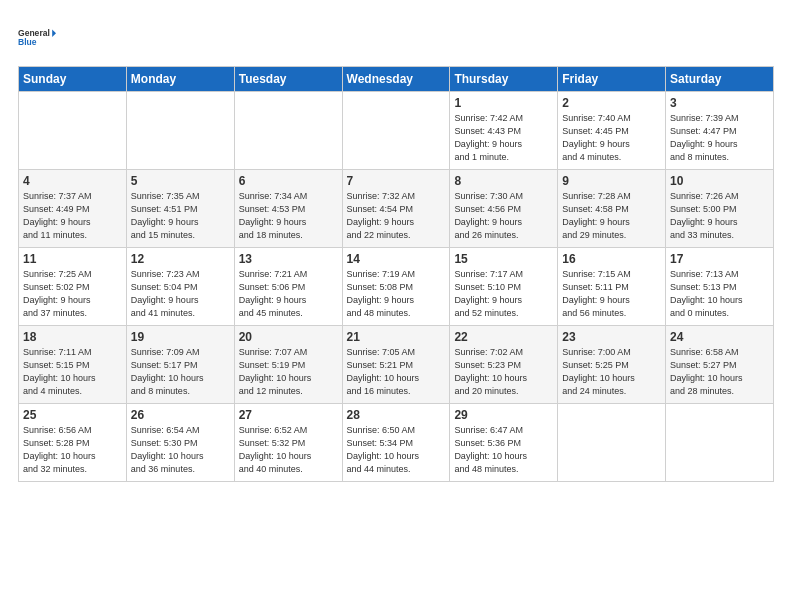 This screenshot has height=612, width=792. Describe the element at coordinates (180, 287) in the screenshot. I see `calendar-cell: 12Sunrise: 7:23 AM Sunset: 5:04 PM Dayli…` at that location.